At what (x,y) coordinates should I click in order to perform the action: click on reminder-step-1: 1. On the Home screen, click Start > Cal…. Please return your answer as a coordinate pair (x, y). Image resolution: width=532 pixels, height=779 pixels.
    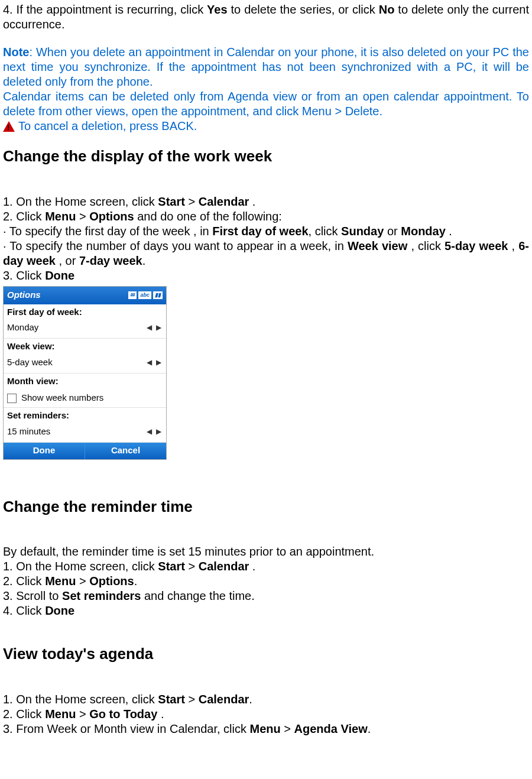
    Looking at the image, I should click on (266, 566).